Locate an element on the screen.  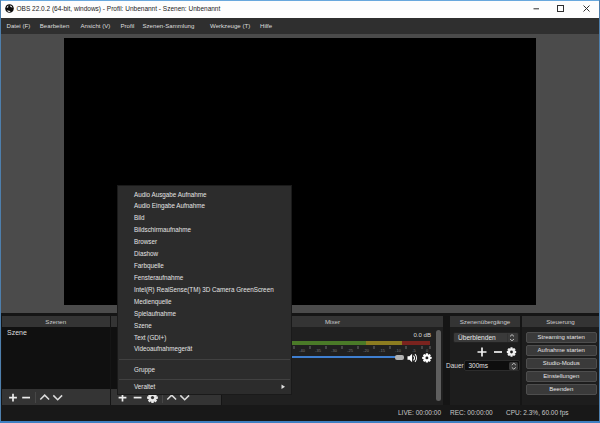
svg-text: 0 is located at coordinates (428, 350).